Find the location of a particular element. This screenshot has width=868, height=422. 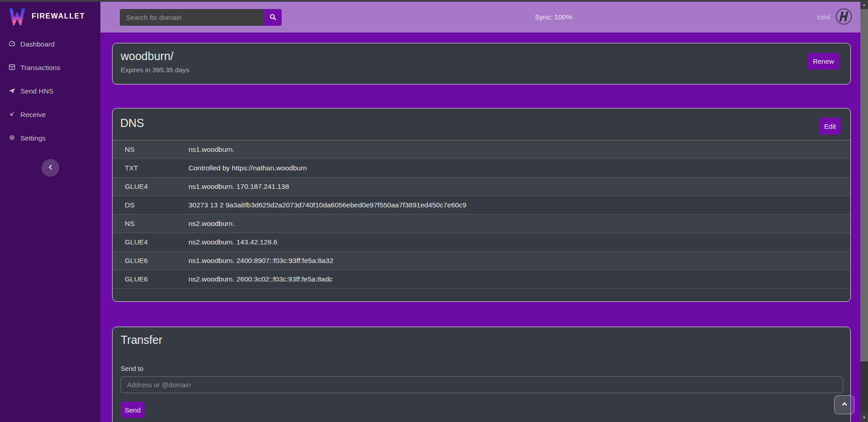

dns-record-type: TXT is located at coordinates (156, 168).